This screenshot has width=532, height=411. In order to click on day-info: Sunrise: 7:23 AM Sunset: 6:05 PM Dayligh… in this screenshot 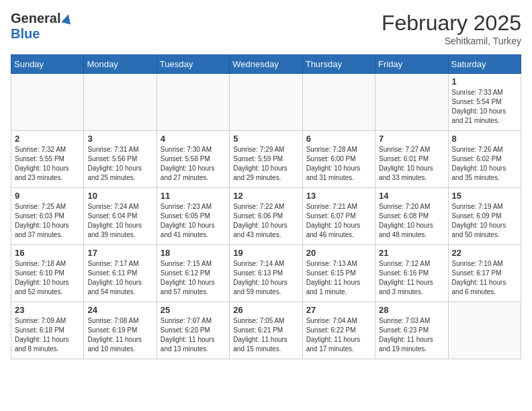, I will do `click(193, 221)`.